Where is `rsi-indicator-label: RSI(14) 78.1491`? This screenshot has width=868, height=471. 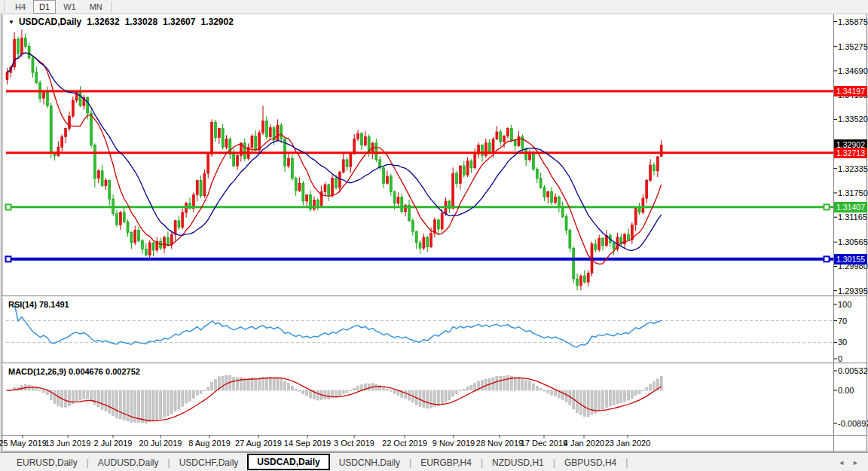
rsi-indicator-label: RSI(14) 78.1491 is located at coordinates (39, 304).